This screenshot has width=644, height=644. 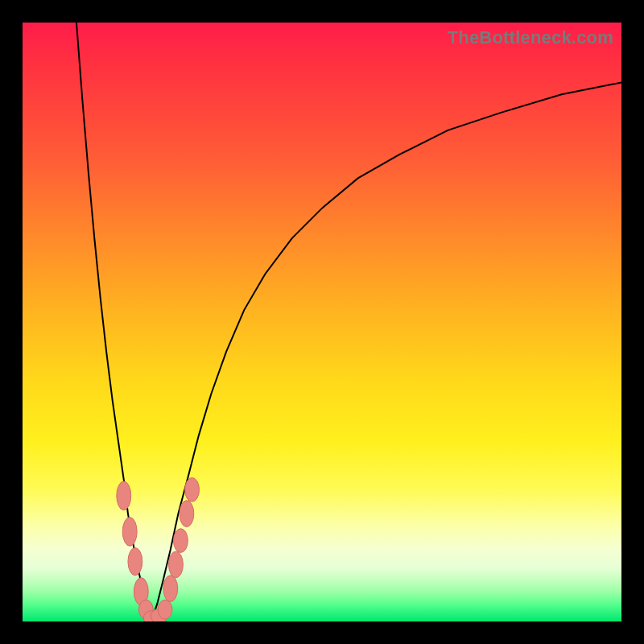 What do you see at coordinates (114, 322) in the screenshot?
I see `series-left-branch` at bounding box center [114, 322].